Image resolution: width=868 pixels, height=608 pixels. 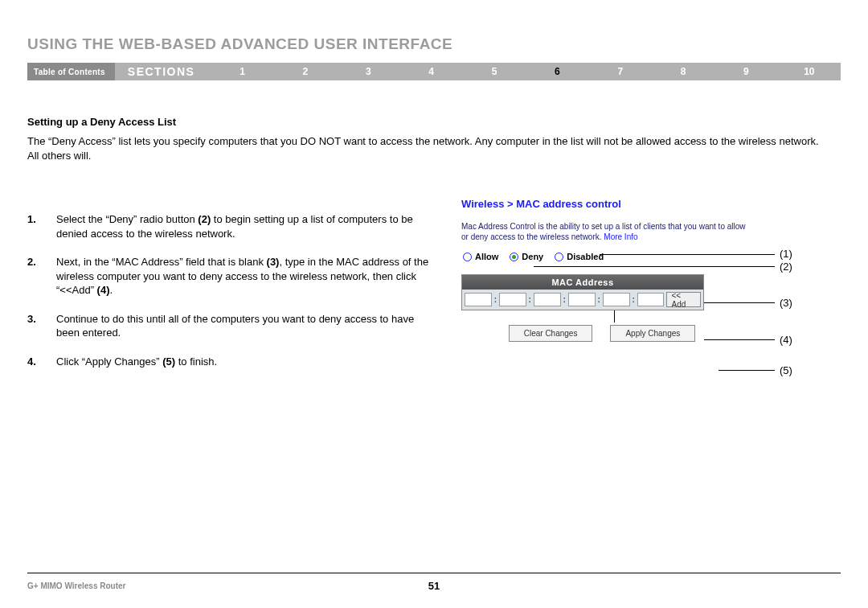 I want to click on toc-link: Table of Contents, so click(x=71, y=72).